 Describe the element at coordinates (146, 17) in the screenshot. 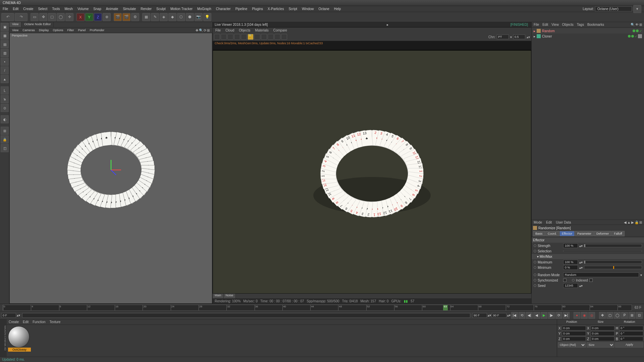

I see `primitive-cube-button: ▦` at that location.